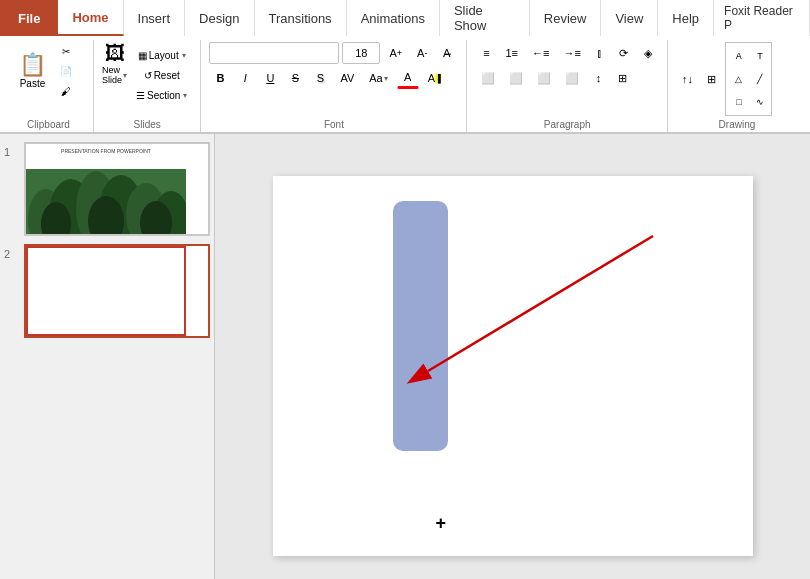  I want to click on font-label: Font, so click(334, 124).